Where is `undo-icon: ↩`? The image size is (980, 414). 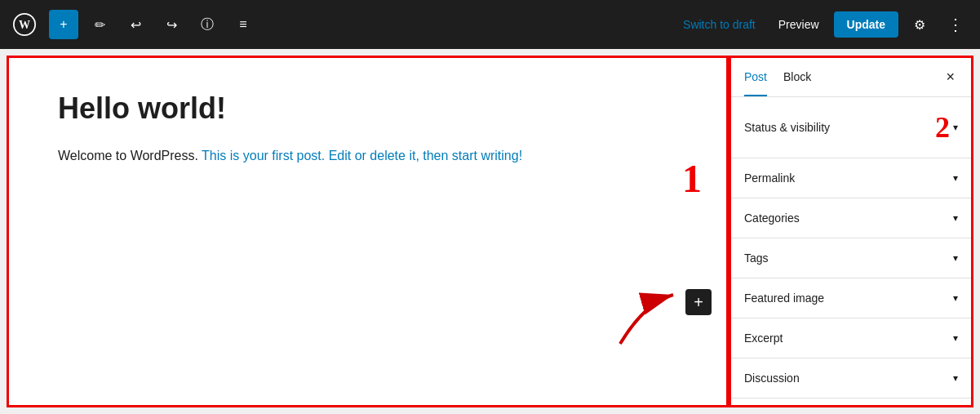 undo-icon: ↩ is located at coordinates (135, 24).